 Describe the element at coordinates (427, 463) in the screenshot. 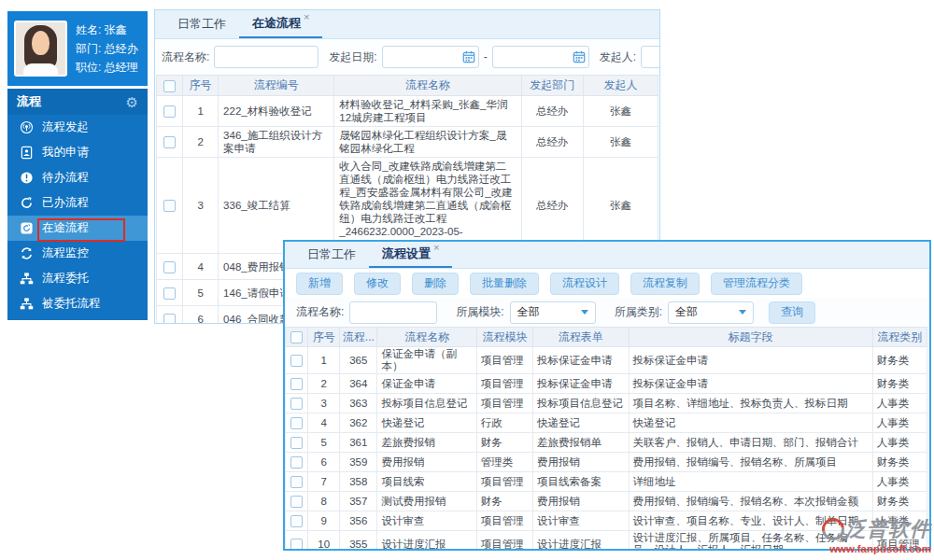

I see `cell: 费用报销` at that location.